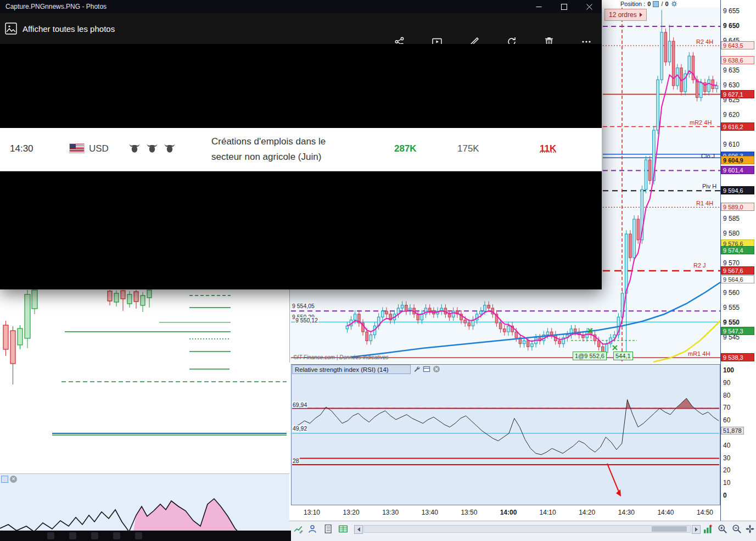 The height and width of the screenshot is (541, 756). What do you see at coordinates (152, 148) in the screenshot?
I see `importance-rating` at bounding box center [152, 148].